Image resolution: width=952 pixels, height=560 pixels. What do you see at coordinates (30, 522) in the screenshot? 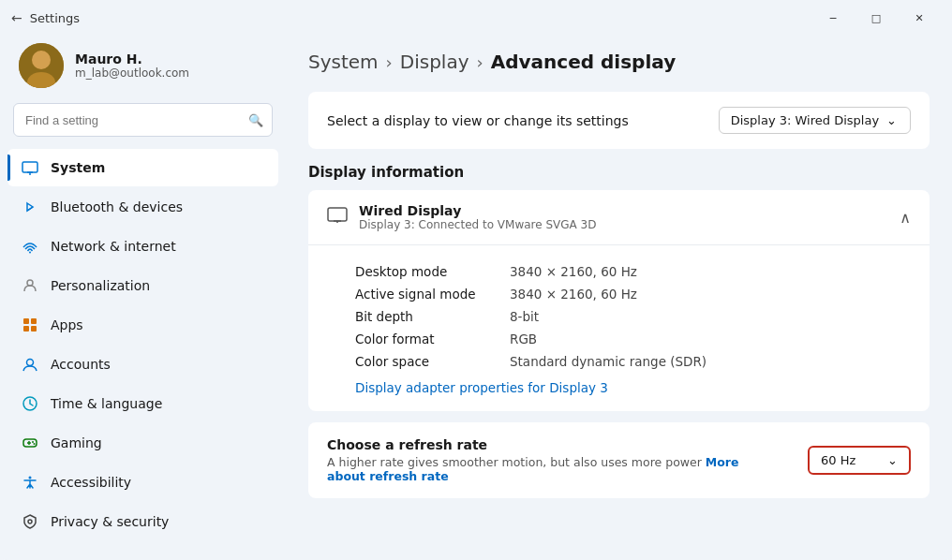
I see `privacy-icon` at bounding box center [30, 522].